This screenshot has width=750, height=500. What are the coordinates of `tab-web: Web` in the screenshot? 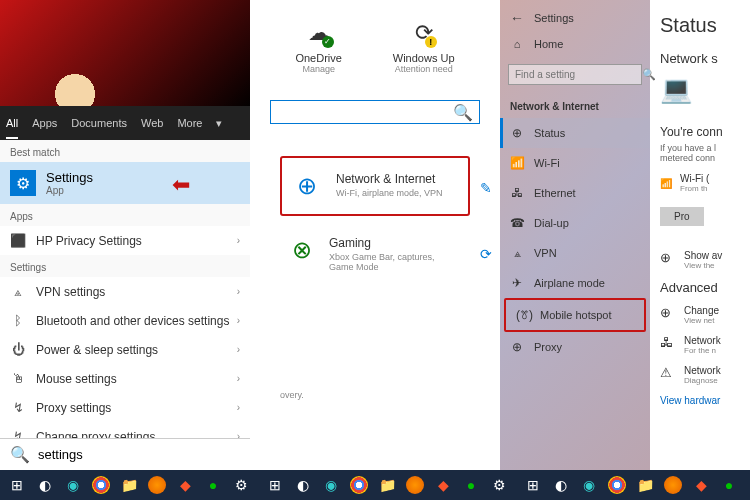 It's located at (152, 123).